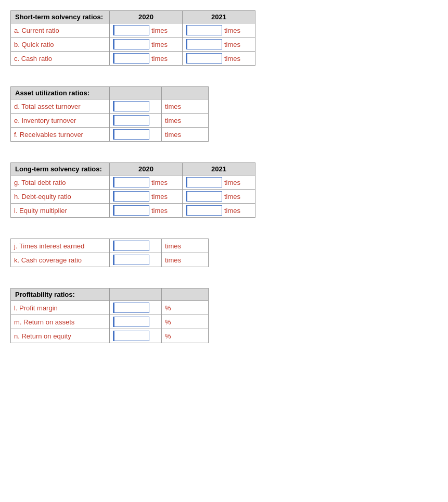 The image size is (448, 502). Describe the element at coordinates (219, 182) in the screenshot. I see `total-debt-2021-cell: times` at that location.